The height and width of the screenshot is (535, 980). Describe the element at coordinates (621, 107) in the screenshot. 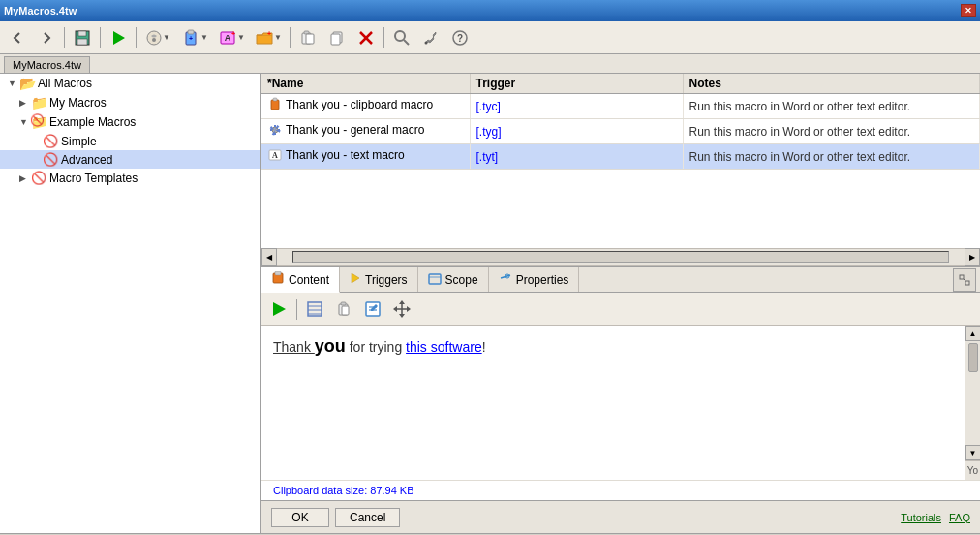

I see `table-row: Thank you - clipboard macro [.tyc] Run t…` at that location.